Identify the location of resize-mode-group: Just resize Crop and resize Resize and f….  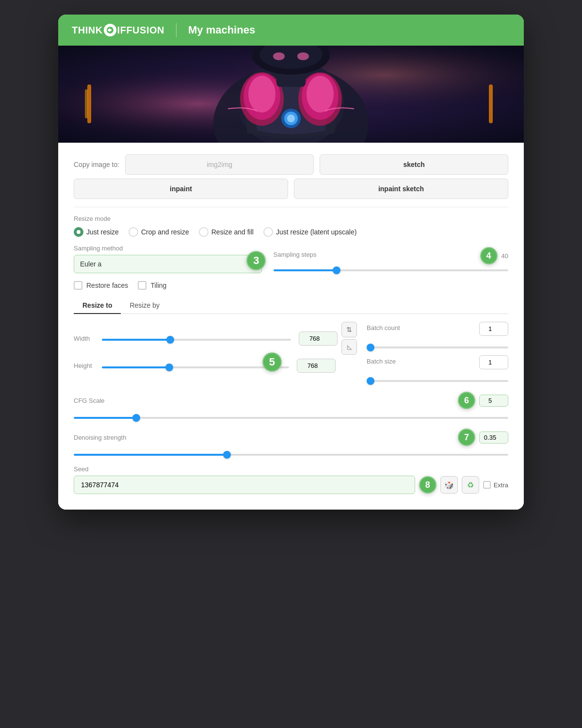
(291, 232).